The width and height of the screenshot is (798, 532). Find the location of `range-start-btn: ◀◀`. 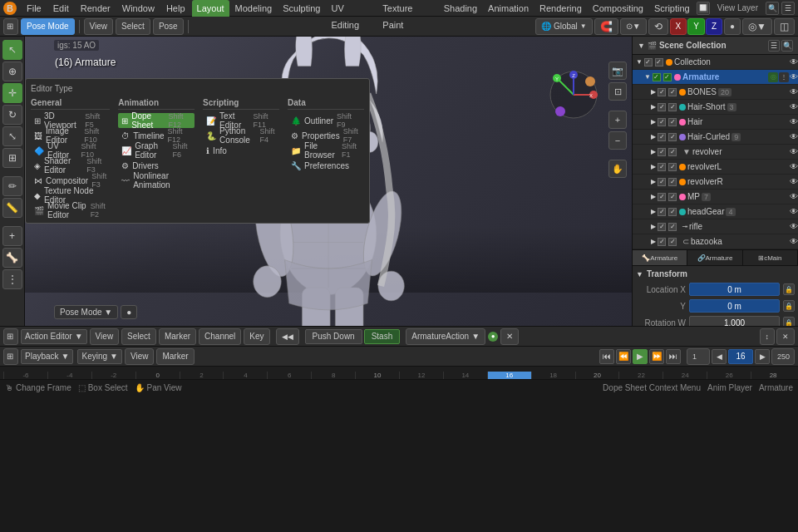

range-start-btn: ◀◀ is located at coordinates (288, 337).